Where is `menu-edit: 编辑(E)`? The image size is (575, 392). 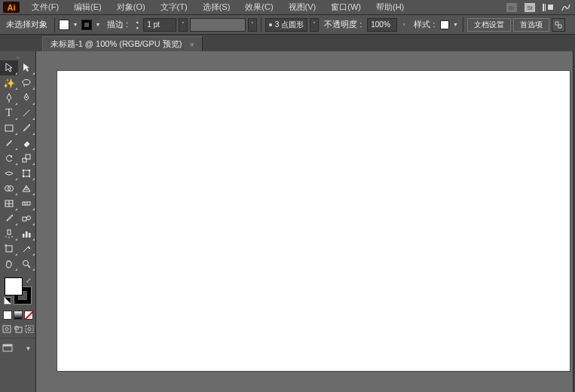 menu-edit: 编辑(E) is located at coordinates (87, 8).